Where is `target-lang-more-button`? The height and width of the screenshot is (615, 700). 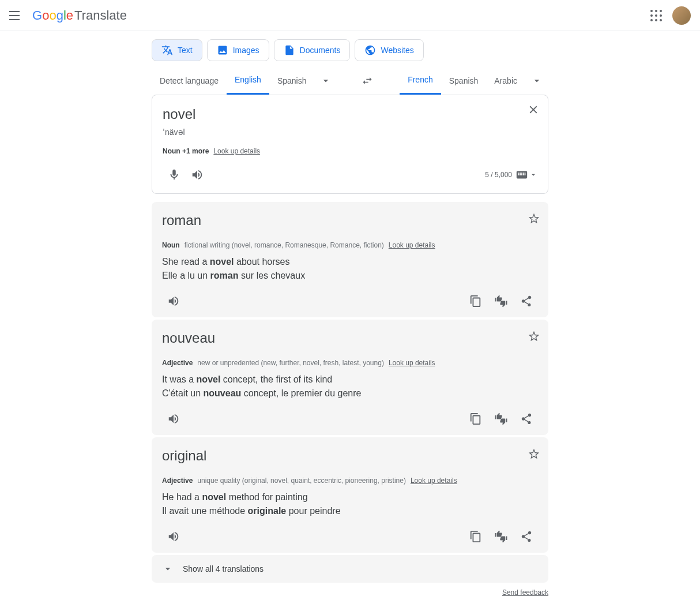
target-lang-more-button is located at coordinates (537, 81).